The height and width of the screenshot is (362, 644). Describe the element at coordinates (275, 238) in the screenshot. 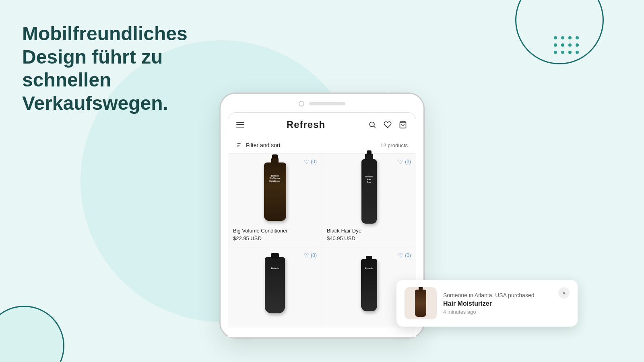

I see `product-price-1: $22.95 USD` at that location.